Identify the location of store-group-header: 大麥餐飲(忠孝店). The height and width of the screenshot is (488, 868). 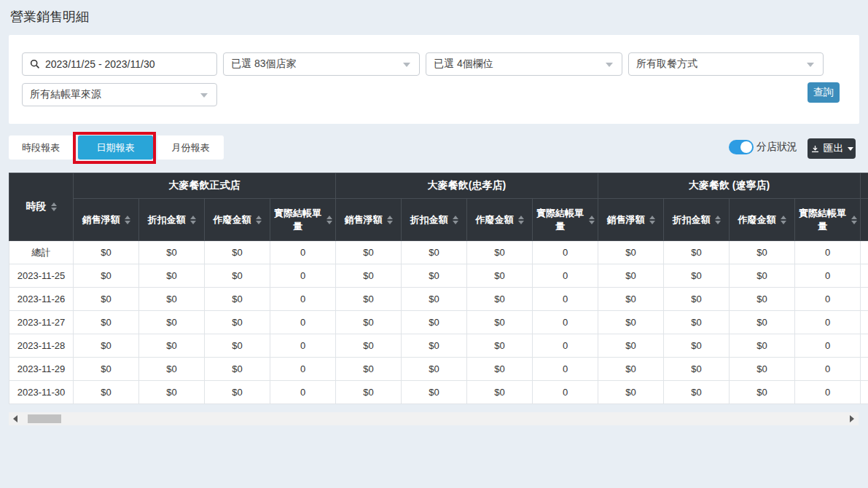
(467, 186).